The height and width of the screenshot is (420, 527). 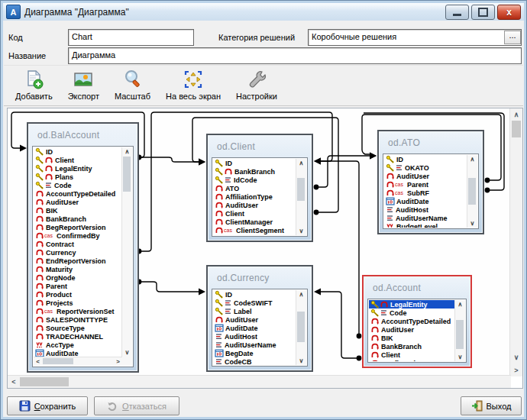 I want to click on minimize-button, so click(x=457, y=12).